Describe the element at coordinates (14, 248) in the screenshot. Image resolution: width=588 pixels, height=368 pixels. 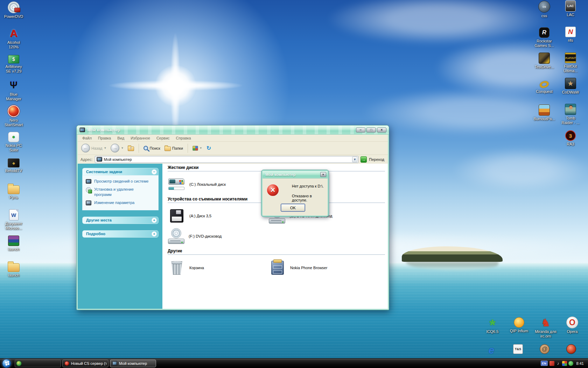
I see `desktop-icon-launch-archive: launch` at that location.